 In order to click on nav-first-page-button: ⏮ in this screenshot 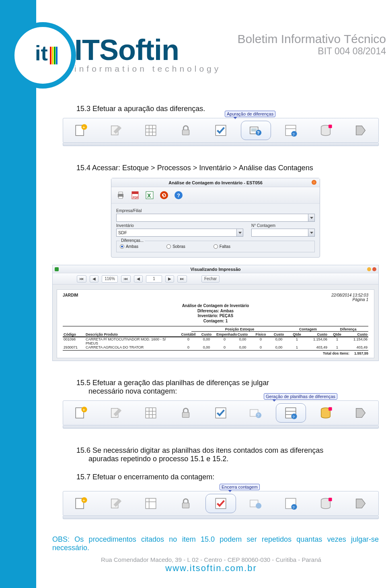, I will do `click(126, 279)`.